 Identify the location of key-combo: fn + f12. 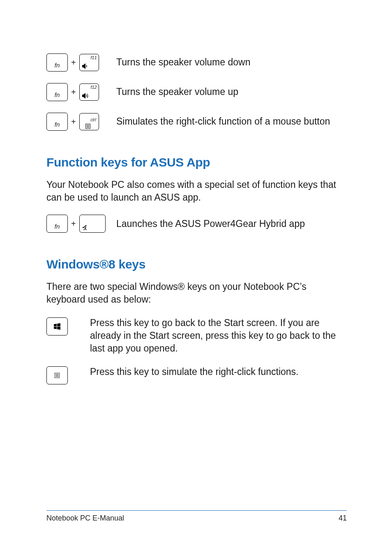
(77, 92).